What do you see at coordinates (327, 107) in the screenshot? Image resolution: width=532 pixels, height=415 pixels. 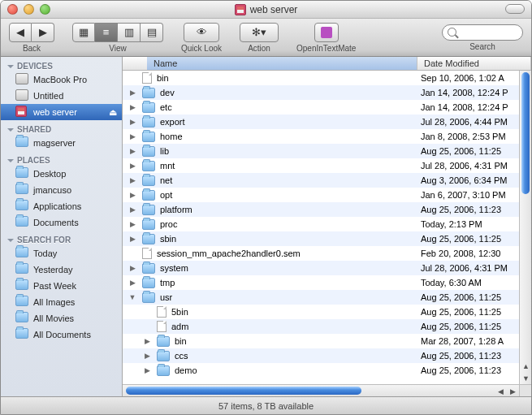 I see `file-row: ▶etcJan 14, 2008, 12:24 P` at bounding box center [327, 107].